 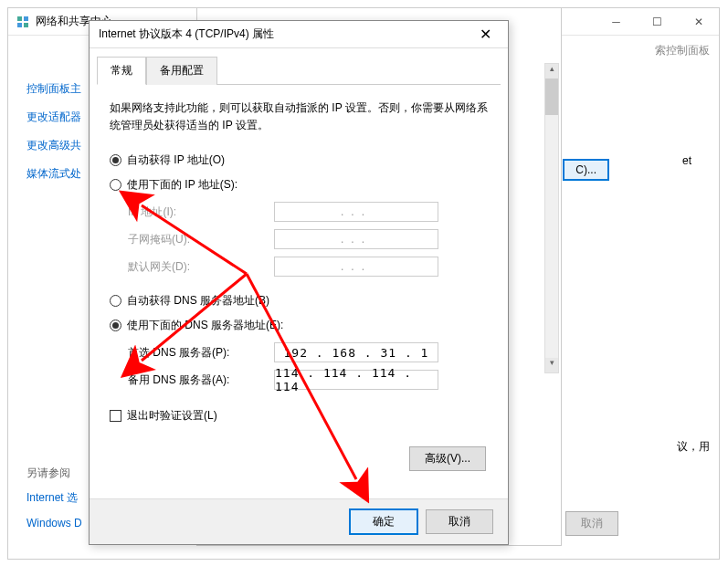 What do you see at coordinates (299, 521) in the screenshot?
I see `dialog-footer: 确定 取消` at bounding box center [299, 521].